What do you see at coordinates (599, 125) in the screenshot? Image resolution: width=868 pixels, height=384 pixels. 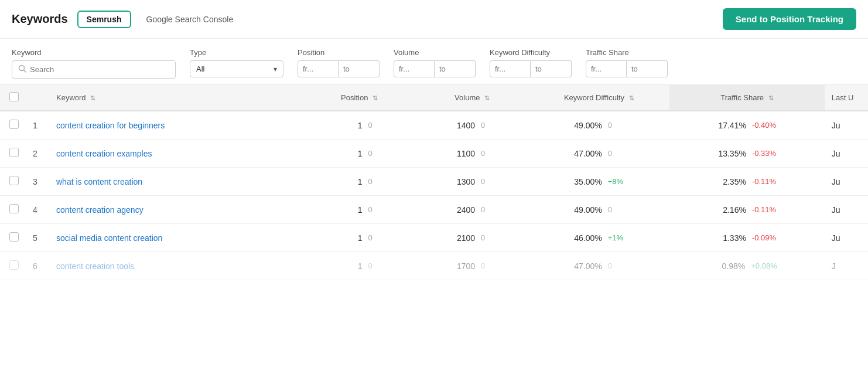 I see `row-kd: 49.00% 0` at bounding box center [599, 125].